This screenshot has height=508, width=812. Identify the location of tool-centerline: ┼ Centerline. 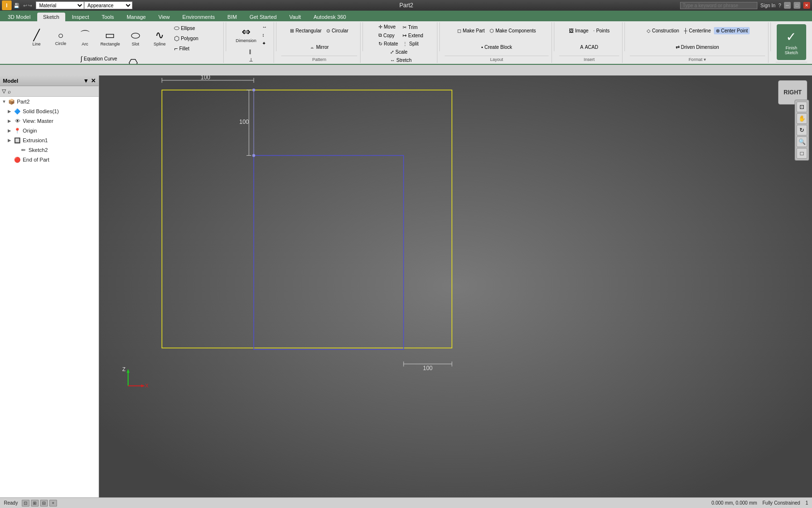
(697, 31).